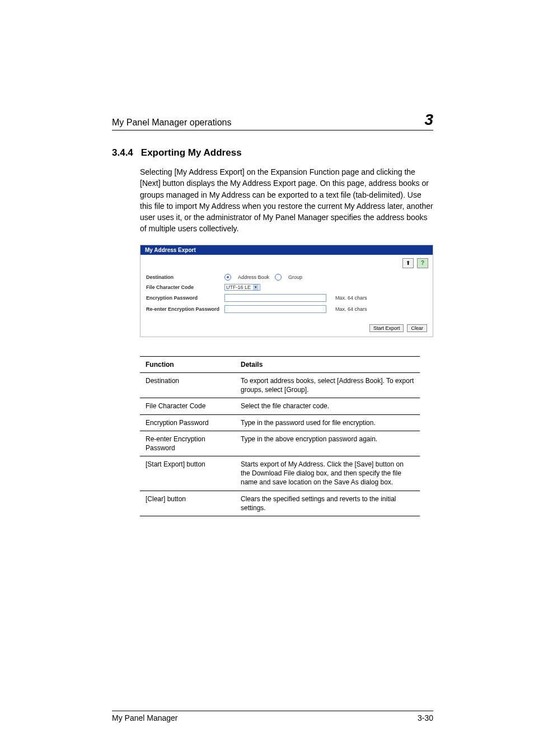 The image size is (534, 756). What do you see at coordinates (423, 263) in the screenshot?
I see `help-icon: ?` at bounding box center [423, 263].